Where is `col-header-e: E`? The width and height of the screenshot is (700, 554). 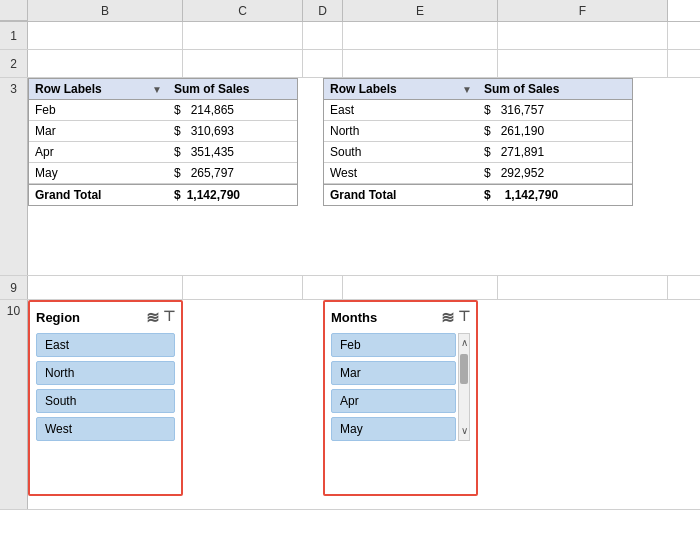
col-header-e: E is located at coordinates (420, 10).